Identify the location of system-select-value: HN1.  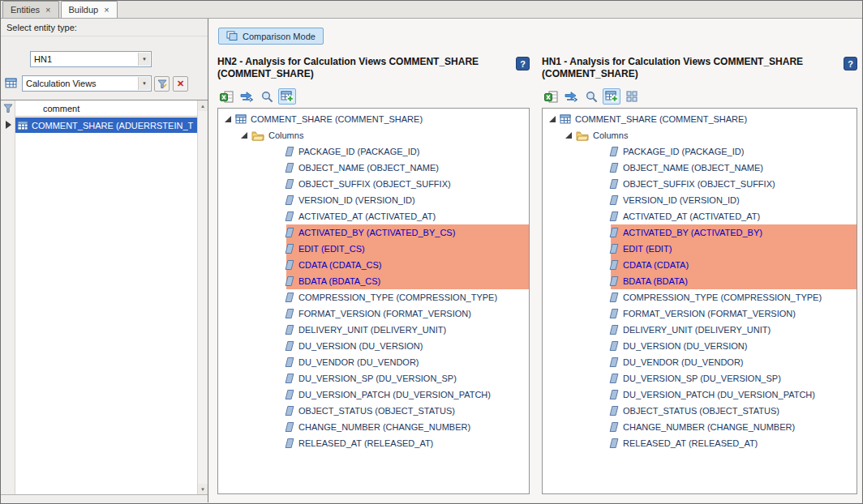
(43, 59).